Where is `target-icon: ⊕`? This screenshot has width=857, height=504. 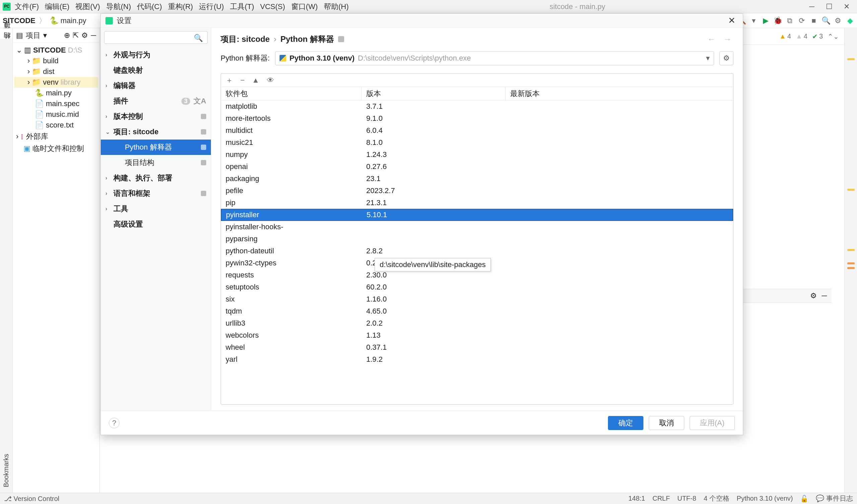 target-icon: ⊕ is located at coordinates (67, 35).